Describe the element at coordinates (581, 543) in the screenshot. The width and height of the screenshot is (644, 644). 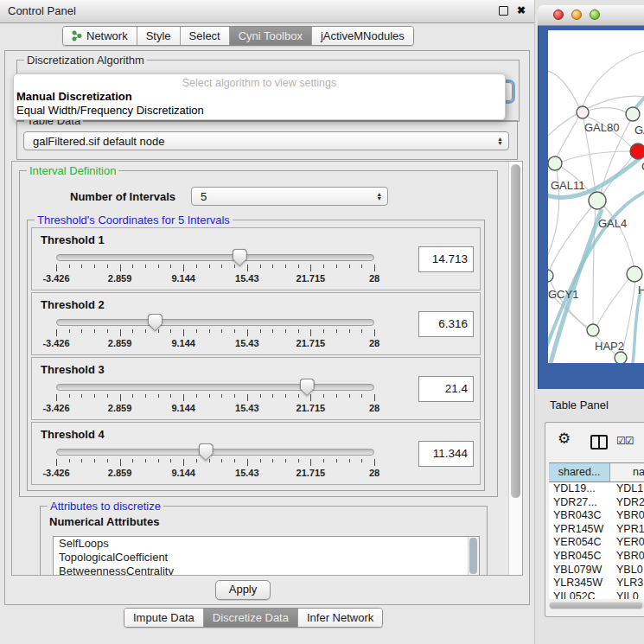
I see `cell-shared-name: YER054C` at that location.